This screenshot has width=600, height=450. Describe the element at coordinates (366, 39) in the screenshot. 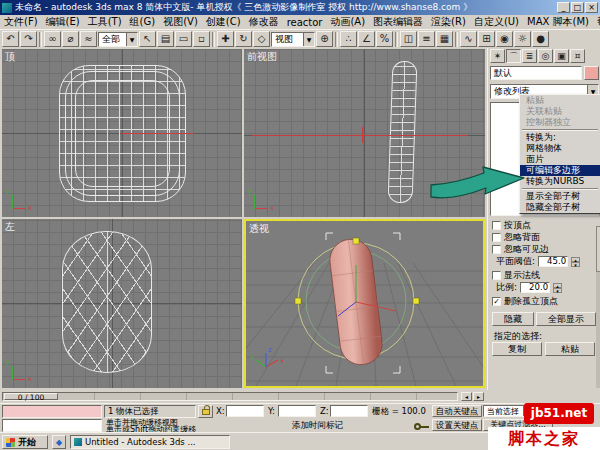

I see `angle-snap-icon: ∠` at that location.